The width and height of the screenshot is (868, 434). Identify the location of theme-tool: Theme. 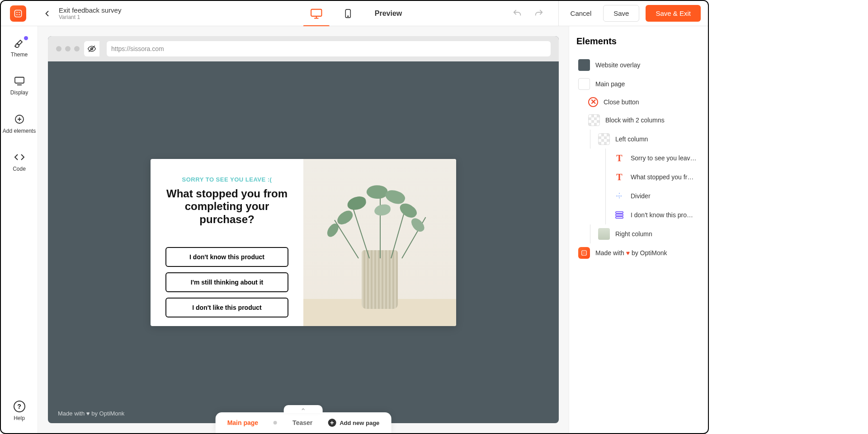
(19, 47).